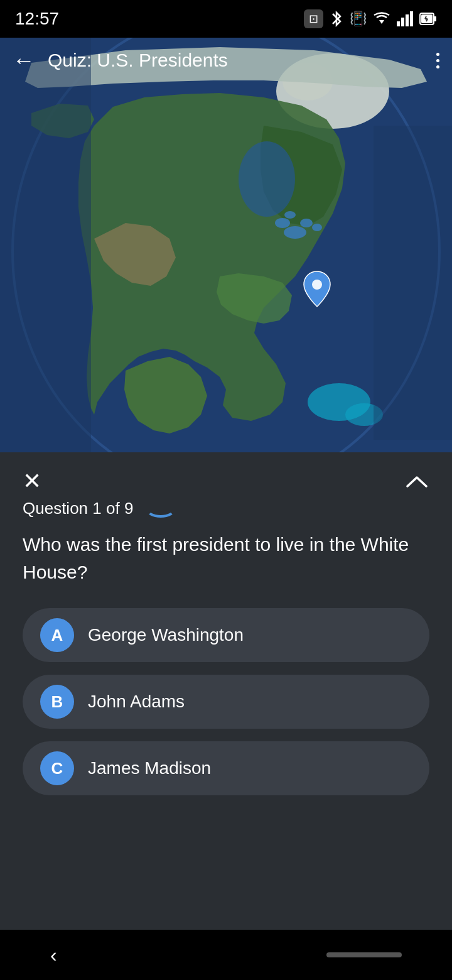 Image resolution: width=452 pixels, height=980 pixels. What do you see at coordinates (226, 19) in the screenshot?
I see `status-bar: 12:57 ⊡ 📳` at bounding box center [226, 19].